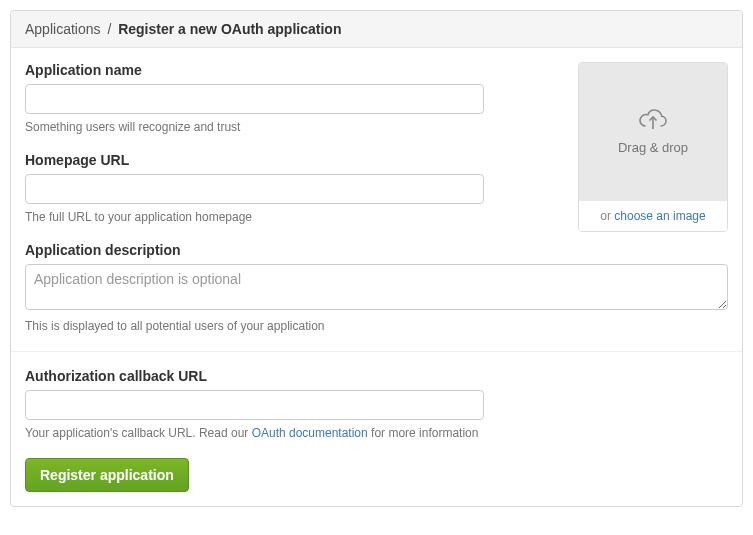 The width and height of the screenshot is (753, 535). What do you see at coordinates (292, 188) in the screenshot?
I see `field-homepage-url: Homepage URL The full URL to your applic…` at bounding box center [292, 188].